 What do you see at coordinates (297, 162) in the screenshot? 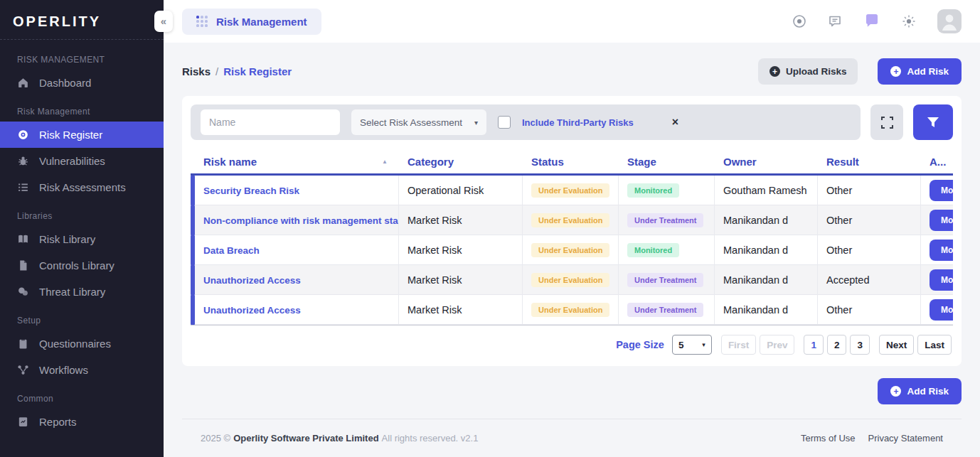
I see `column-header-risk-name: Risk name ▲` at bounding box center [297, 162].